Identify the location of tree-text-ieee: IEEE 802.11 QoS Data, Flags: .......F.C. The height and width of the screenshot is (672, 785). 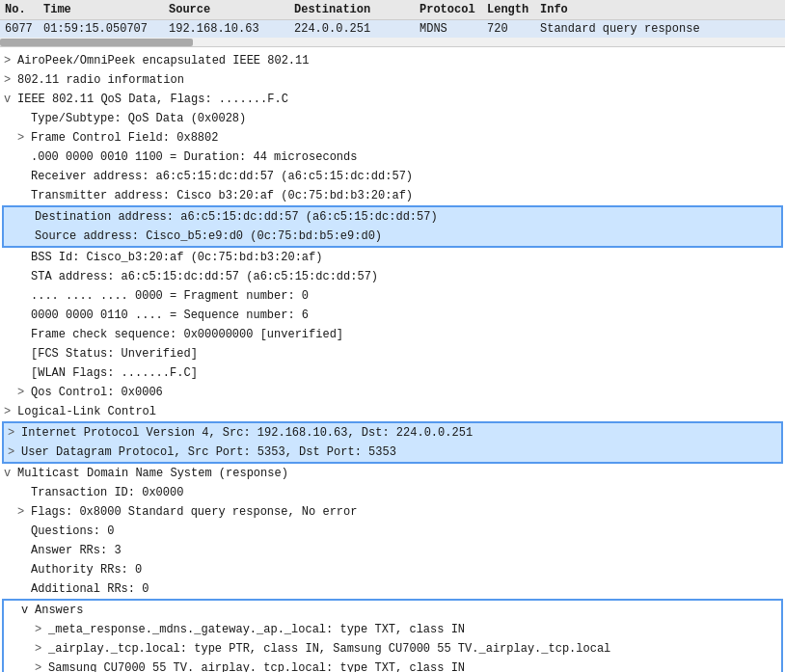
(152, 99).